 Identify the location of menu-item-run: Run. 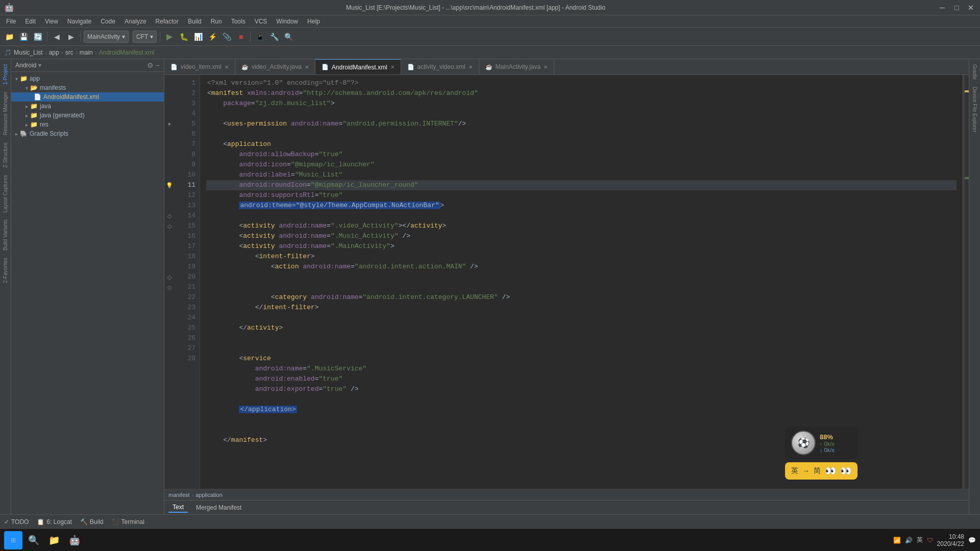
(216, 21).